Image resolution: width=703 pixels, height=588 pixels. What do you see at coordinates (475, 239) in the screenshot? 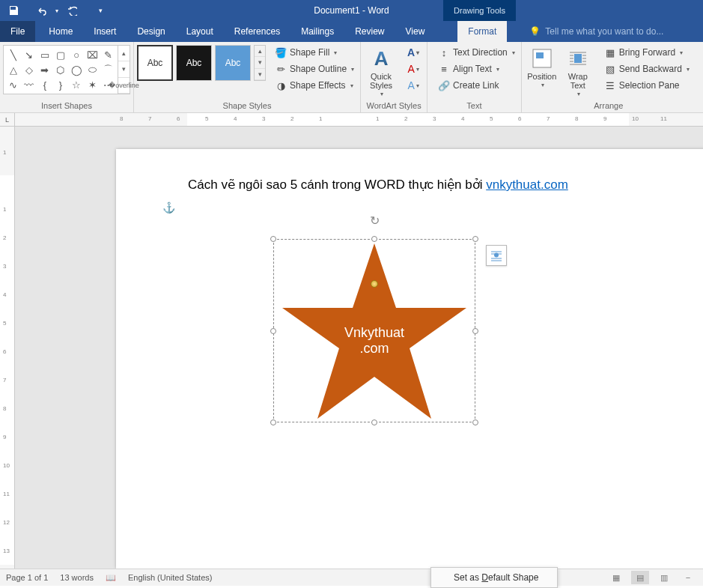
I see `resize-handle-tr` at bounding box center [475, 239].